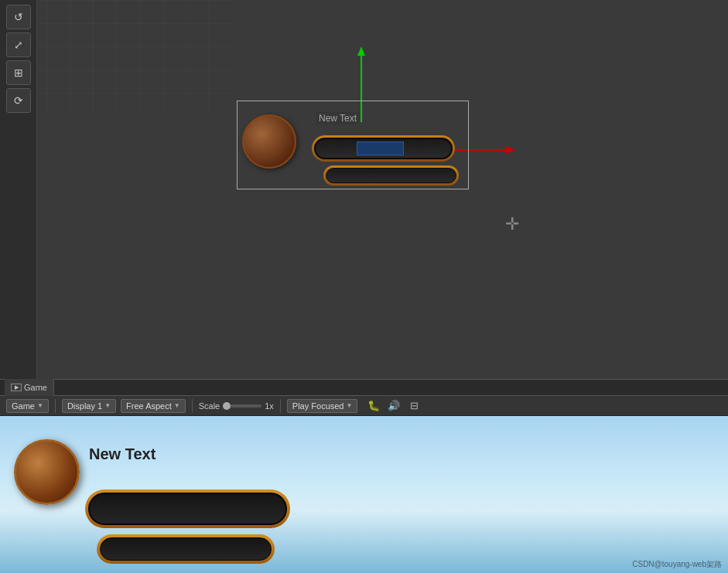 The height and width of the screenshot is (573, 728). What do you see at coordinates (323, 406) in the screenshot?
I see `play-focused-dropdown: Play Focused ▼` at bounding box center [323, 406].